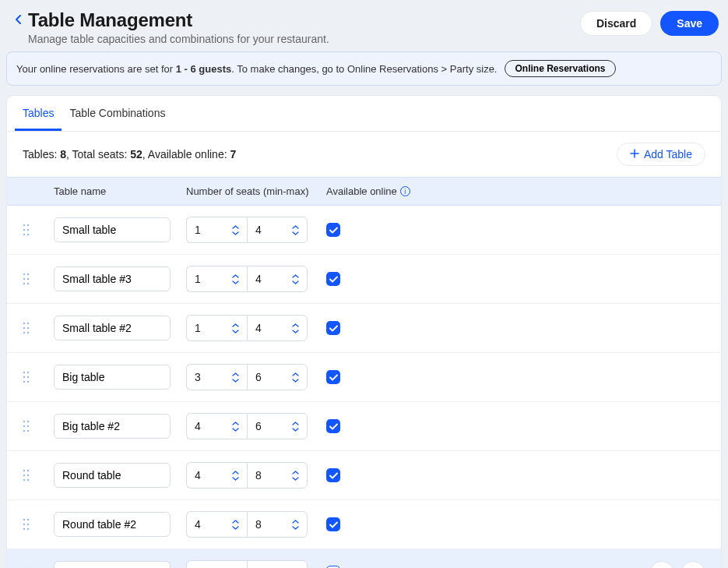  Describe the element at coordinates (277, 564) in the screenshot. I see `max-seats-stepper: 12` at that location.